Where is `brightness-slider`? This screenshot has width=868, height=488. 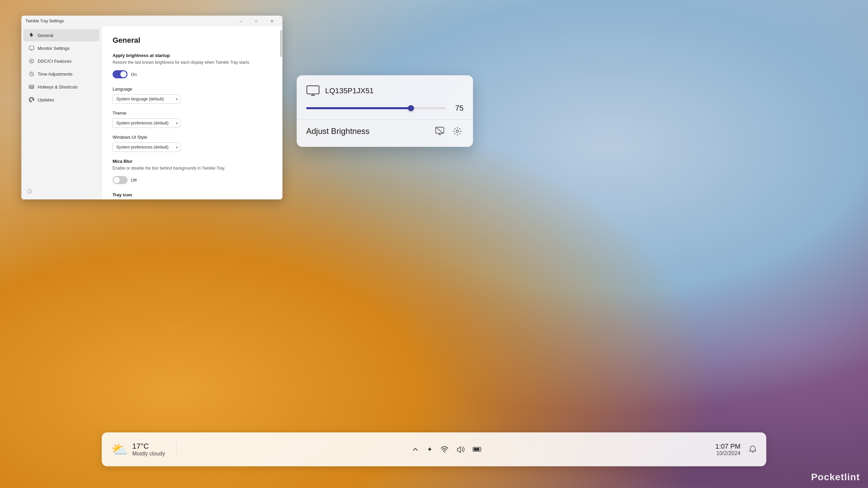 brightness-slider is located at coordinates (376, 108).